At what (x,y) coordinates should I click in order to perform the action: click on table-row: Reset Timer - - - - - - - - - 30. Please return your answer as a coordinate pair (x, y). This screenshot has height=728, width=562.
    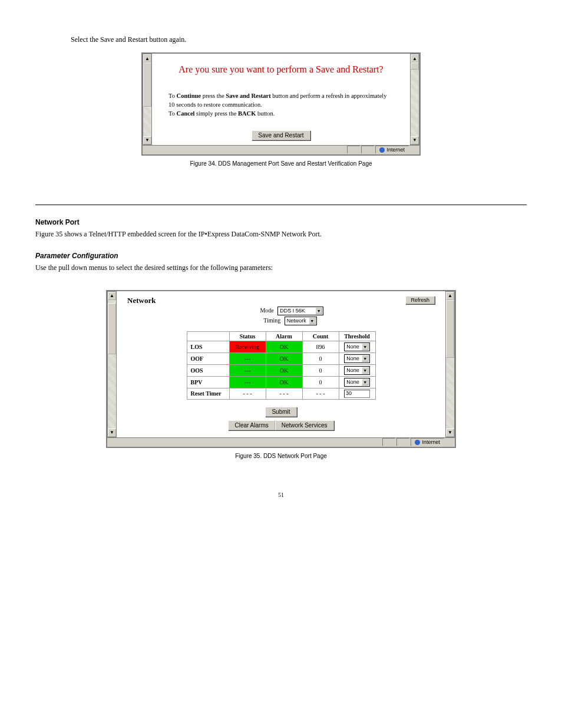
    Looking at the image, I should click on (281, 394).